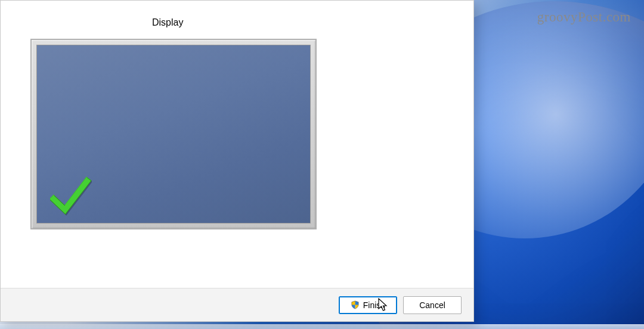 The height and width of the screenshot is (329, 644). What do you see at coordinates (374, 305) in the screenshot?
I see `finish-button-label: Finish` at bounding box center [374, 305].